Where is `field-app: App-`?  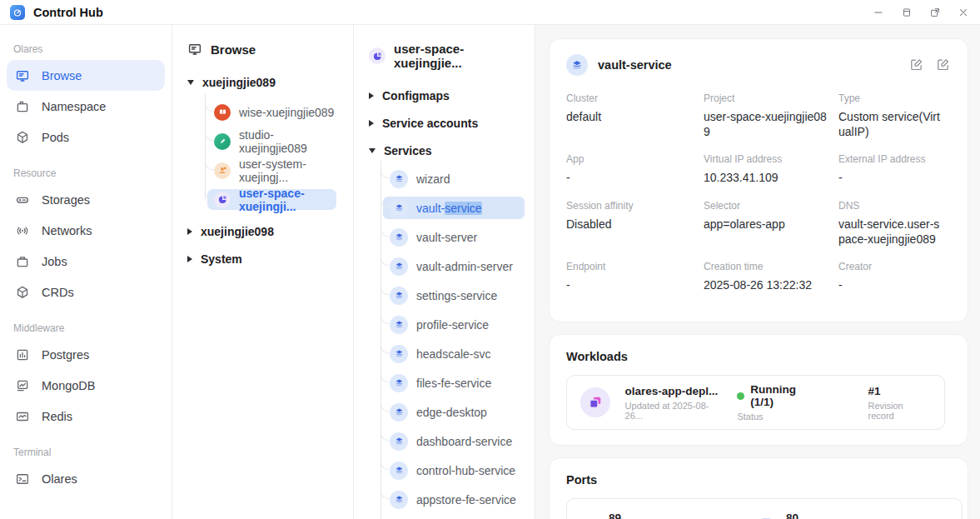
field-app: App- is located at coordinates (634, 169).